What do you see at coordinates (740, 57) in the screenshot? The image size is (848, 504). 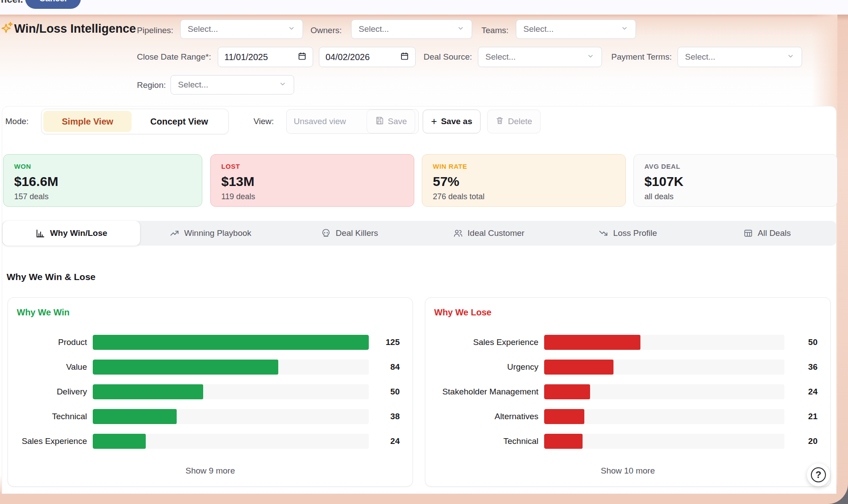 I see `payment-terms-select: Select...` at bounding box center [740, 57].